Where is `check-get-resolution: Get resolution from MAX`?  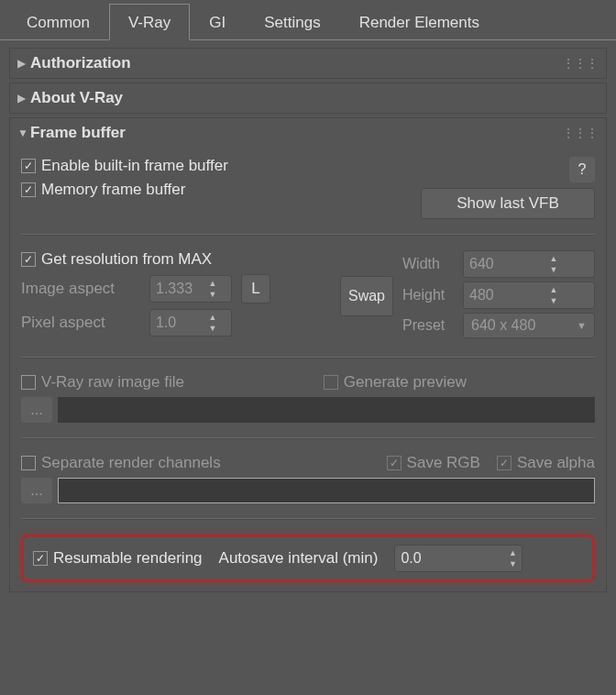 check-get-resolution: Get resolution from MAX is located at coordinates (116, 259).